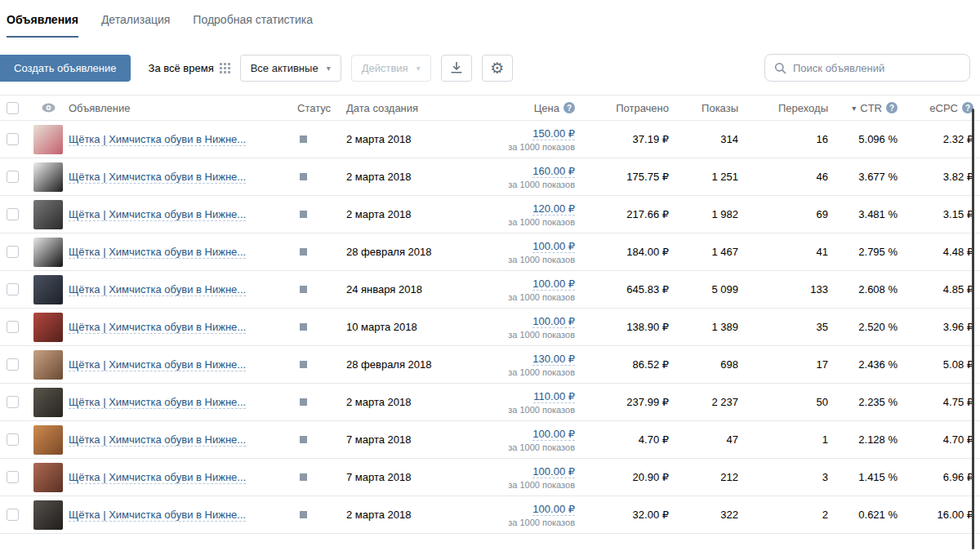  What do you see at coordinates (183, 177) in the screenshot?
I see `row-title-cell: Щётка | Химчистка обуви в Нижне...` at bounding box center [183, 177].